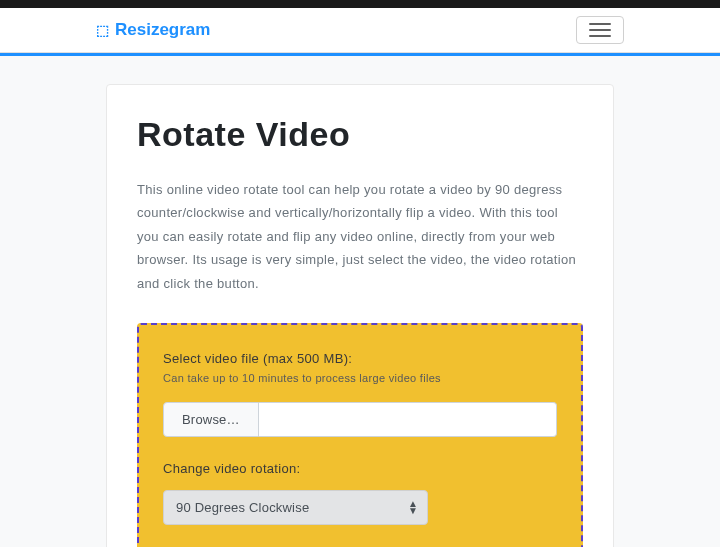 The image size is (720, 547). I want to click on hamburger-icon, so click(600, 30).